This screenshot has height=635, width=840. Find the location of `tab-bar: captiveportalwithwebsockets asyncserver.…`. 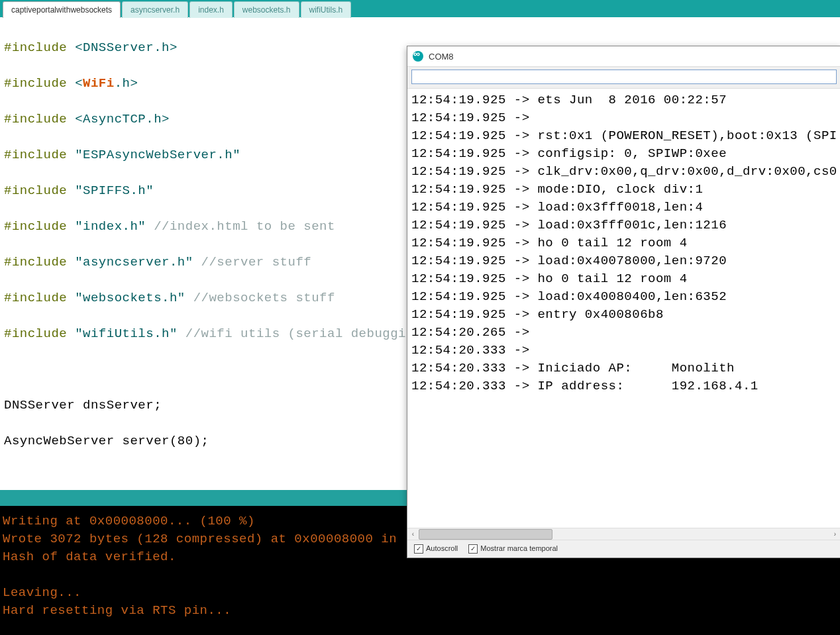

tab-bar: captiveportalwithwebsockets asyncserver.… is located at coordinates (177, 9).